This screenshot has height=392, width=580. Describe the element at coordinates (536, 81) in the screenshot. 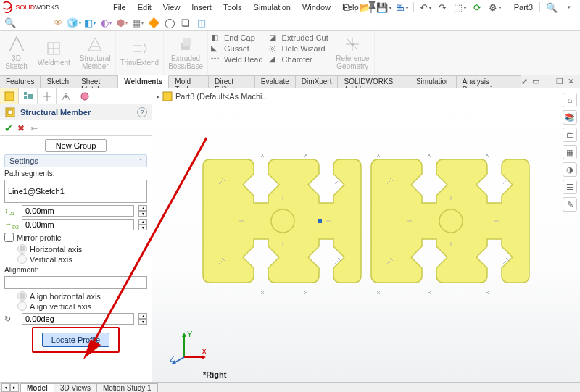

I see `collapse-ribbon-button: ▭` at that location.